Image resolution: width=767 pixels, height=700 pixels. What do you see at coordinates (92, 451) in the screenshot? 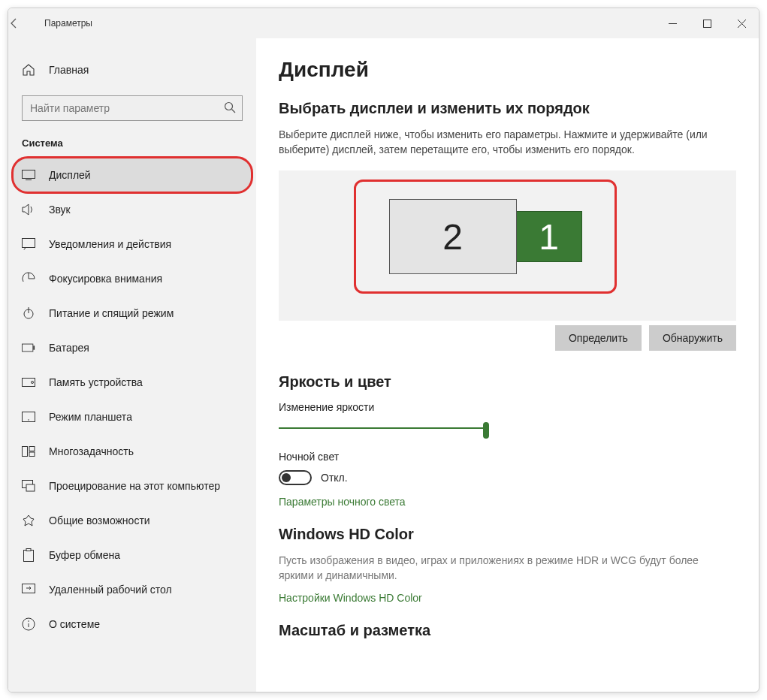
I see `nav-label: Многозадачность` at bounding box center [92, 451].